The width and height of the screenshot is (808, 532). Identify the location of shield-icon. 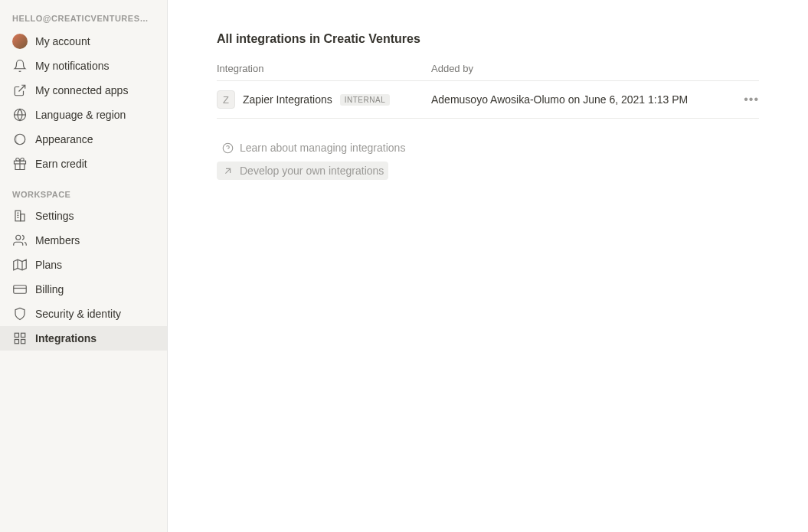
(20, 314).